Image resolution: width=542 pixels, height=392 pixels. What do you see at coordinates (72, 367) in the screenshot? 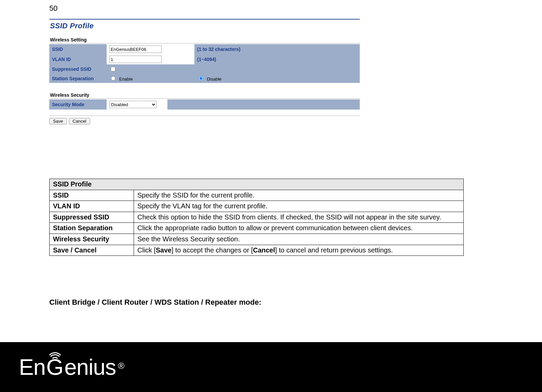
I see `engenius-logo: EnGenius®` at bounding box center [72, 367].